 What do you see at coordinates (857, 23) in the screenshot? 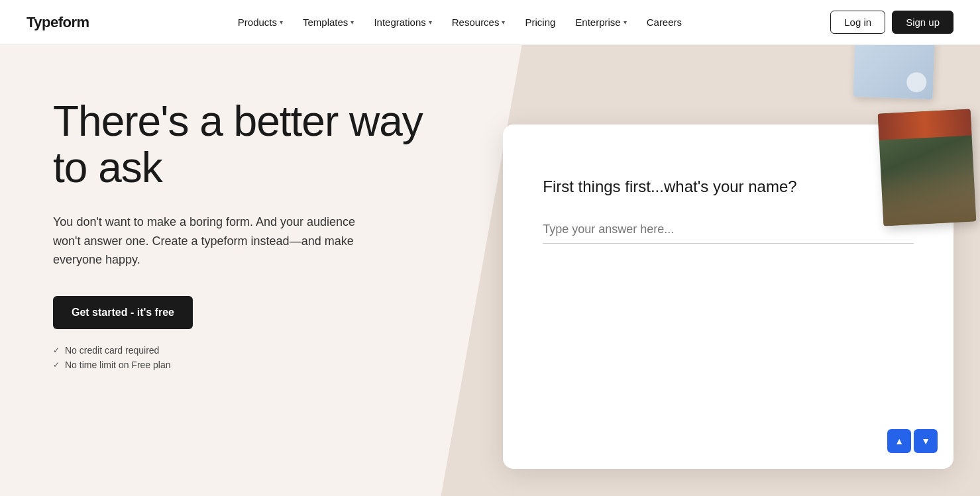
I see `login-button: Log in` at bounding box center [857, 23].